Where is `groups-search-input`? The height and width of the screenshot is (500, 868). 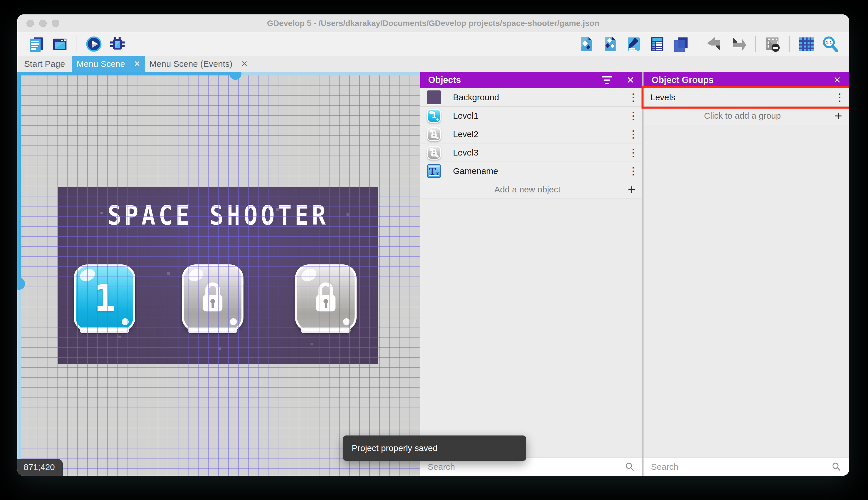 groups-search-input is located at coordinates (741, 467).